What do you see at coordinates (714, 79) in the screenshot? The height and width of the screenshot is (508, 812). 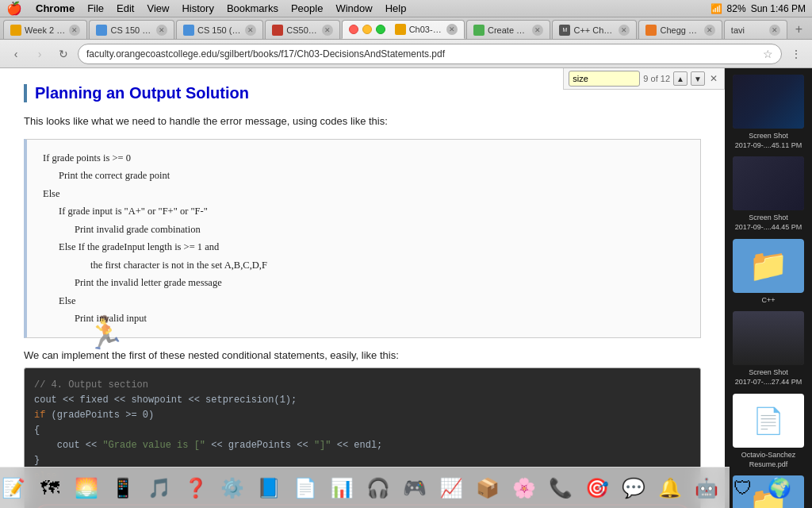 I see `pdf-search-close-button: ✕` at bounding box center [714, 79].